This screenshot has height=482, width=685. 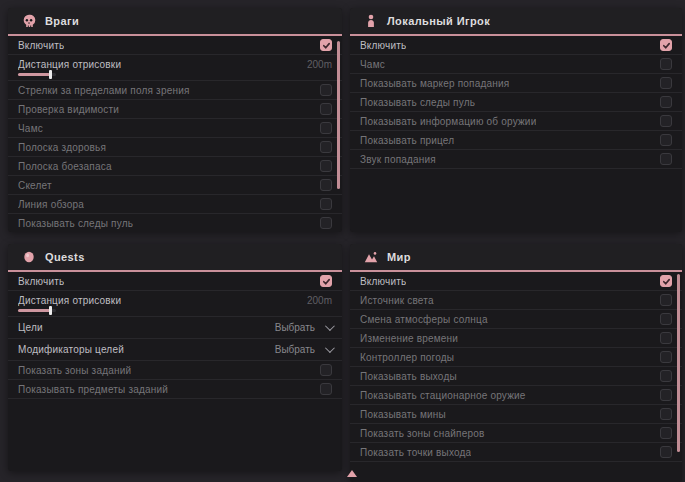 What do you see at coordinates (516, 84) in the screenshot?
I see `settings-row: Показывать маркер попадания` at bounding box center [516, 84].